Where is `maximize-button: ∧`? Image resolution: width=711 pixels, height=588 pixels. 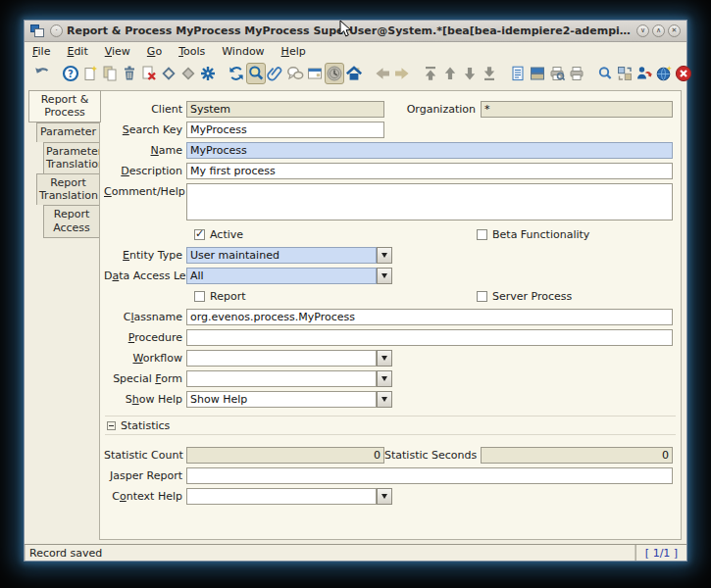 maximize-button: ∧ is located at coordinates (659, 31).